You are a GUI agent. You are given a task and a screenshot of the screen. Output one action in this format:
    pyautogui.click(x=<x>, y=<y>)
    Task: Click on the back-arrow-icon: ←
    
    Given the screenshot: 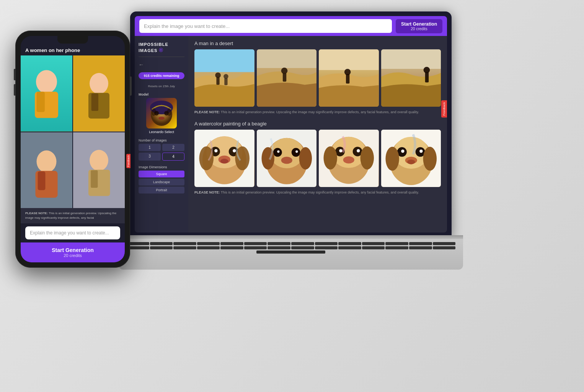 What is the action you would take?
    pyautogui.click(x=141, y=65)
    